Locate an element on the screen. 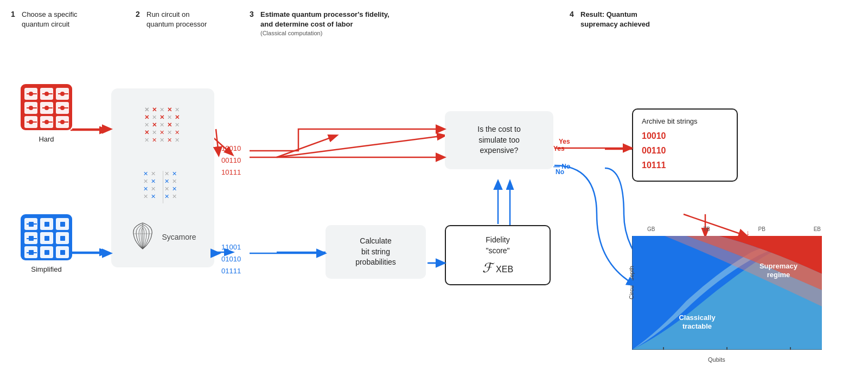 Image resolution: width=868 pixels, height=365 pixels. chart-label-gb: GB is located at coordinates (651, 229).